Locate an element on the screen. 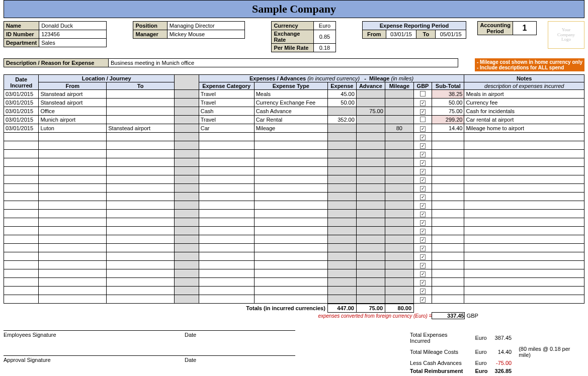 The width and height of the screenshot is (588, 376). position-value: Managing Director is located at coordinates (206, 26).